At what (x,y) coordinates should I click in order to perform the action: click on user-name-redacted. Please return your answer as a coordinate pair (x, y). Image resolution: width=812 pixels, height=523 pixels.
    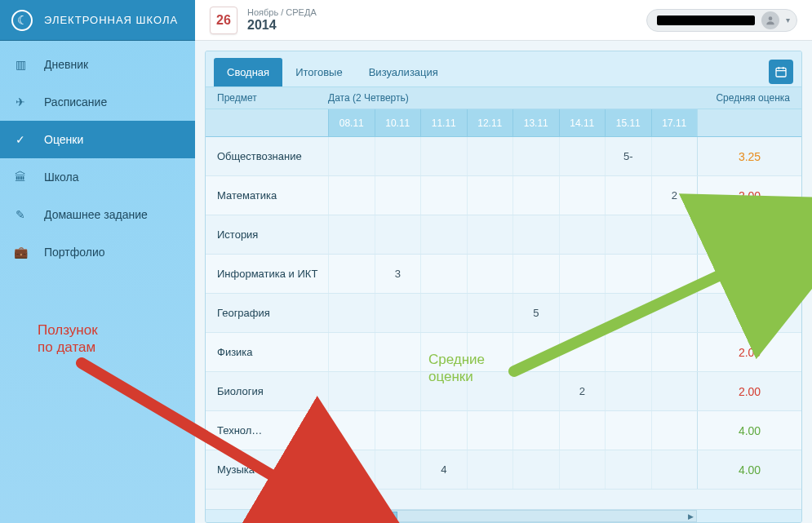
    Looking at the image, I should click on (706, 20).